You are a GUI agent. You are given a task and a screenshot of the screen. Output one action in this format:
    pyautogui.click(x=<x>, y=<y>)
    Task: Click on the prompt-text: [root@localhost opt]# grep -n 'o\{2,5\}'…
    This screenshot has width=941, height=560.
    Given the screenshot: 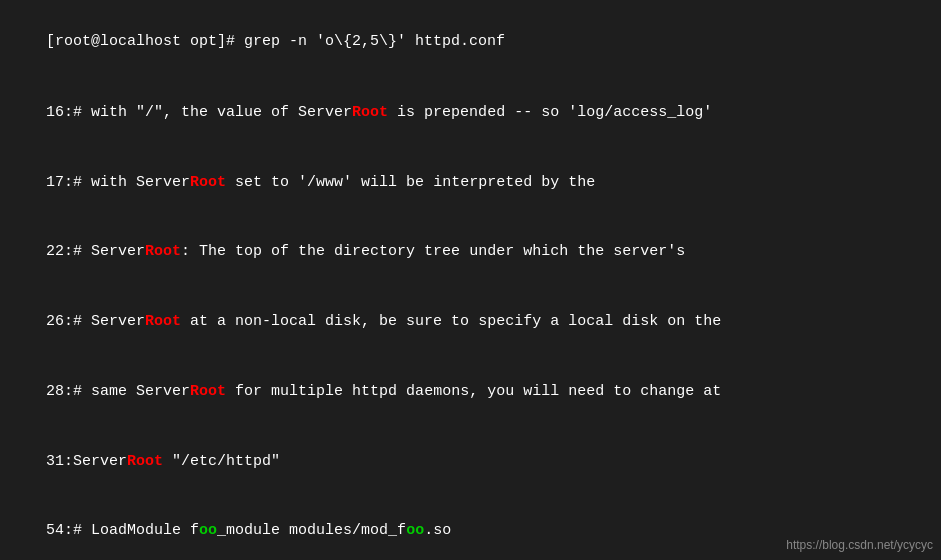 What is the action you would take?
    pyautogui.click(x=276, y=42)
    